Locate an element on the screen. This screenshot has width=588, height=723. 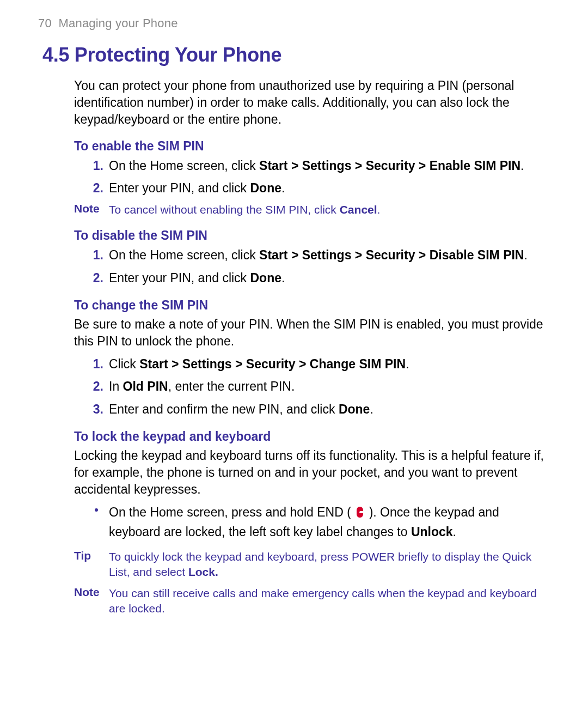
end-call-icon is located at coordinates (360, 514).